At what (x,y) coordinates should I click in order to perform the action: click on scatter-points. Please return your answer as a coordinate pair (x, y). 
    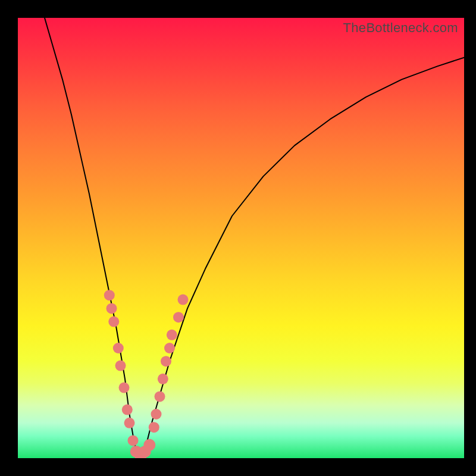
    Looking at the image, I should click on (146, 374).